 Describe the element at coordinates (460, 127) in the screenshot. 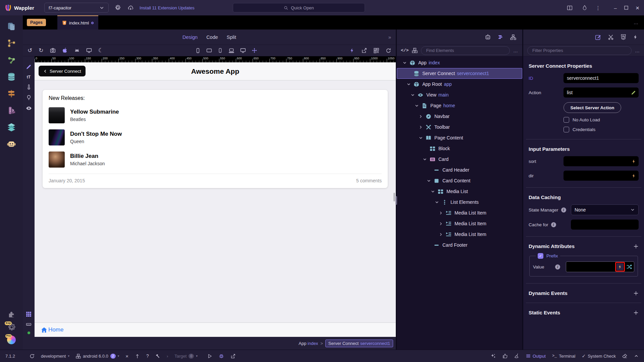

I see `tree-row-toolbar: Toolbar` at that location.